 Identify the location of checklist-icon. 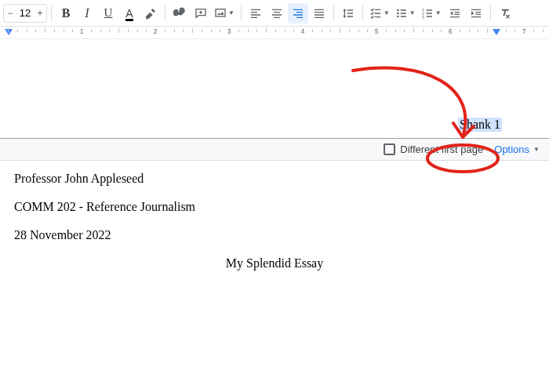
(376, 13).